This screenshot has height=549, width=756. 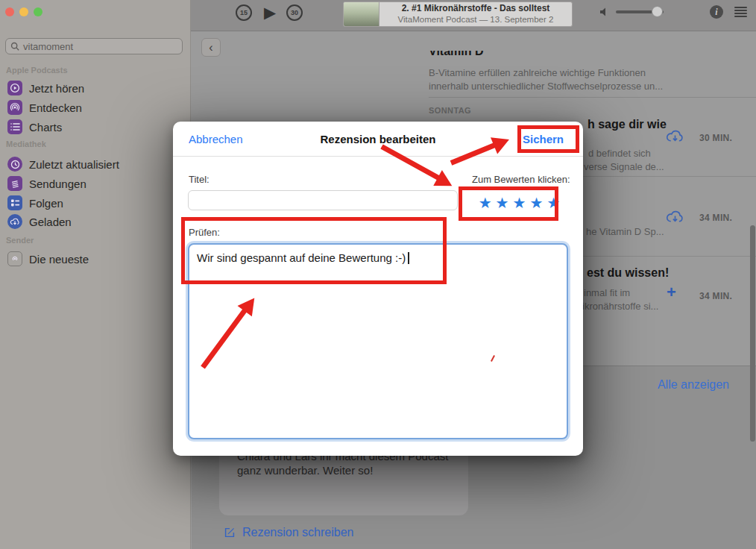 What do you see at coordinates (15, 259) in the screenshot?
I see `podcast-station-icon` at bounding box center [15, 259].